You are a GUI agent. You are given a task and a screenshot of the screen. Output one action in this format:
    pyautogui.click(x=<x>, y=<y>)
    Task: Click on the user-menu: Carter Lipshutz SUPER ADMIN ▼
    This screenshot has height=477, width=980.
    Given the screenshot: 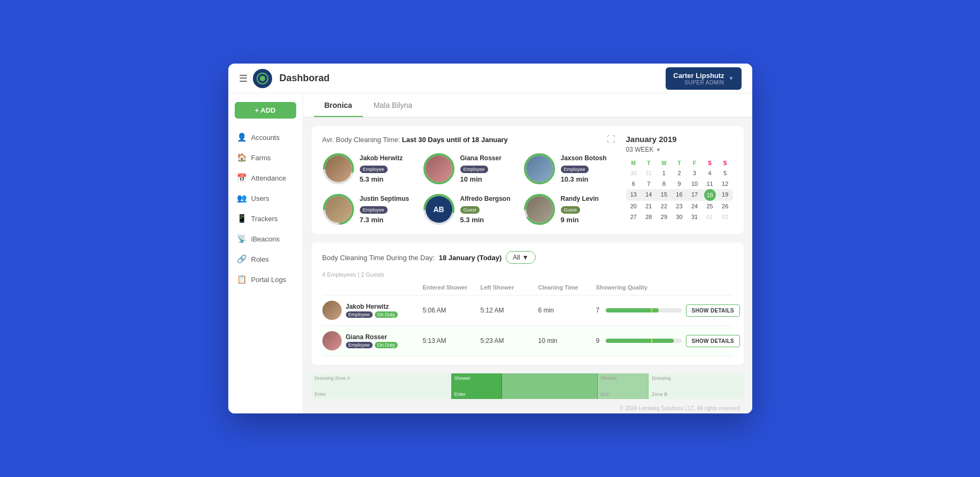 What is the action you would take?
    pyautogui.click(x=704, y=79)
    